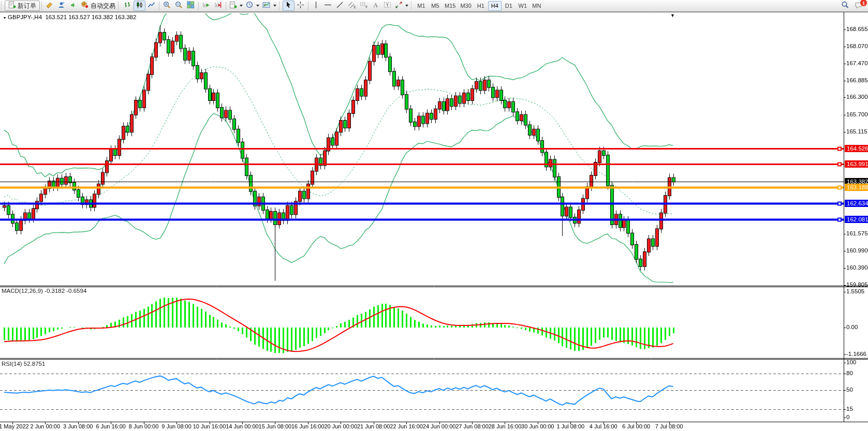 The width and height of the screenshot is (868, 431). What do you see at coordinates (435, 6) in the screenshot?
I see `timeframe-button-m5: M5` at bounding box center [435, 6].